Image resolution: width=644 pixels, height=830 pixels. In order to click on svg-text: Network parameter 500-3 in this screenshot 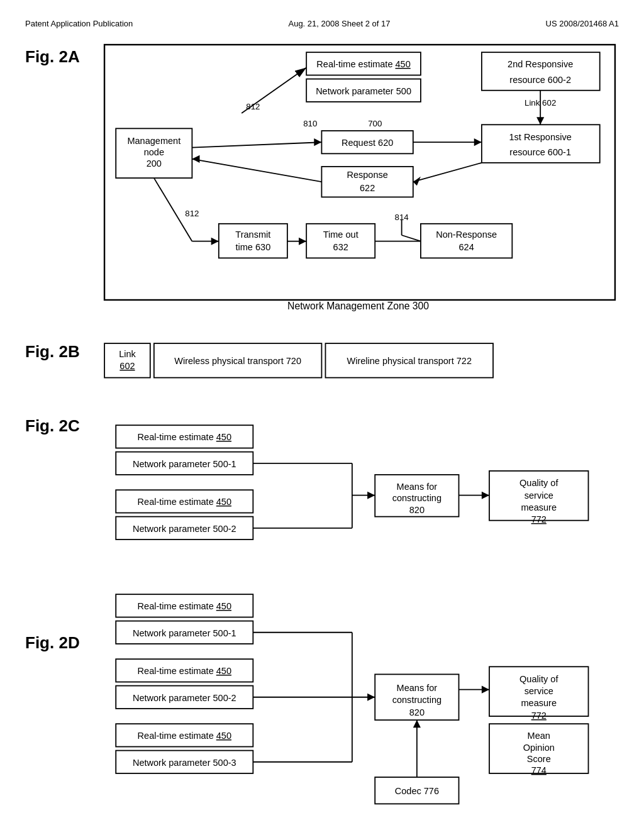, I will do `click(185, 763)`.